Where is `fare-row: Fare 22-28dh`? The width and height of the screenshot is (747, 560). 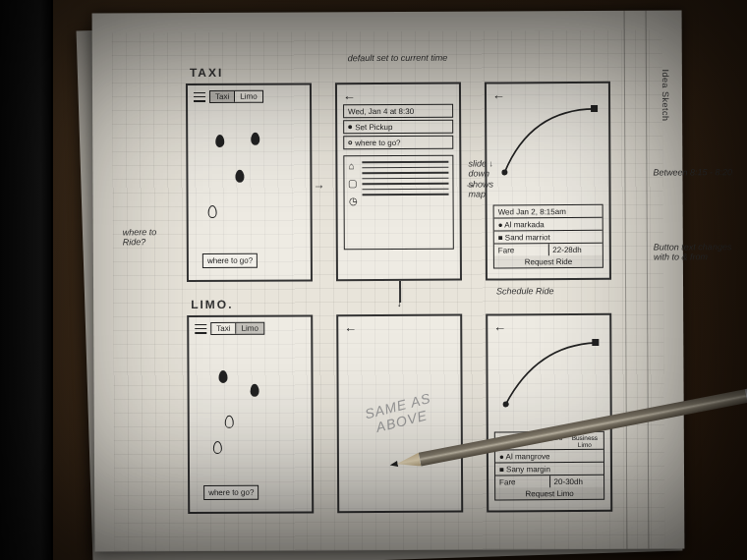 fare-row: Fare 22-28dh is located at coordinates (548, 250).